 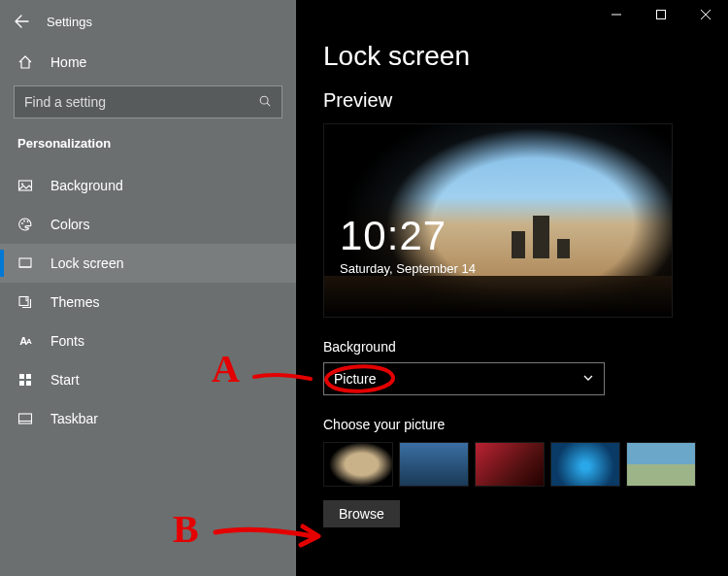 I want to click on sidebar-category: Personalization, so click(x=148, y=146).